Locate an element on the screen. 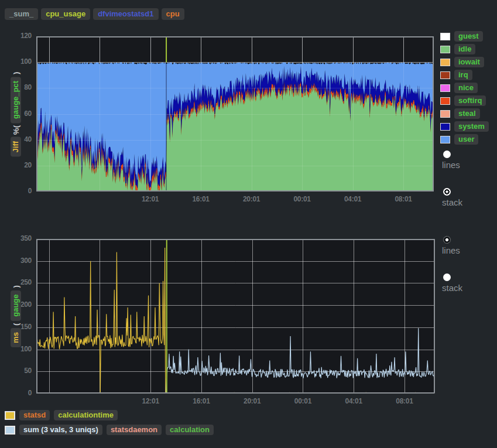 The image size is (497, 448). y-tick-label: 350 is located at coordinates (18, 238).